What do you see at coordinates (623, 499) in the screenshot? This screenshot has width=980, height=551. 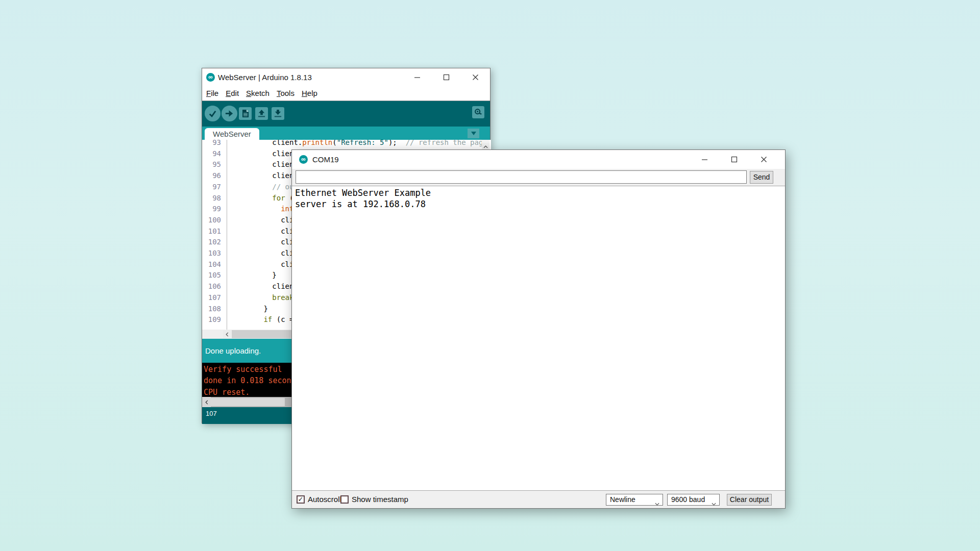 I see `line-ending-value: Newline` at bounding box center [623, 499].